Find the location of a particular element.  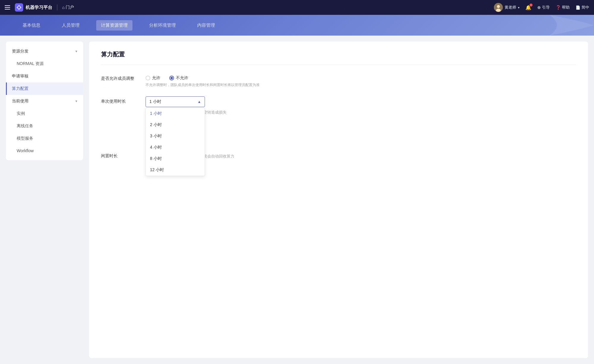

top-nav-right: 黄老师 ▾ 🔔 ⊕ 引导 ❓ 帮助 📄 简中 is located at coordinates (542, 7).